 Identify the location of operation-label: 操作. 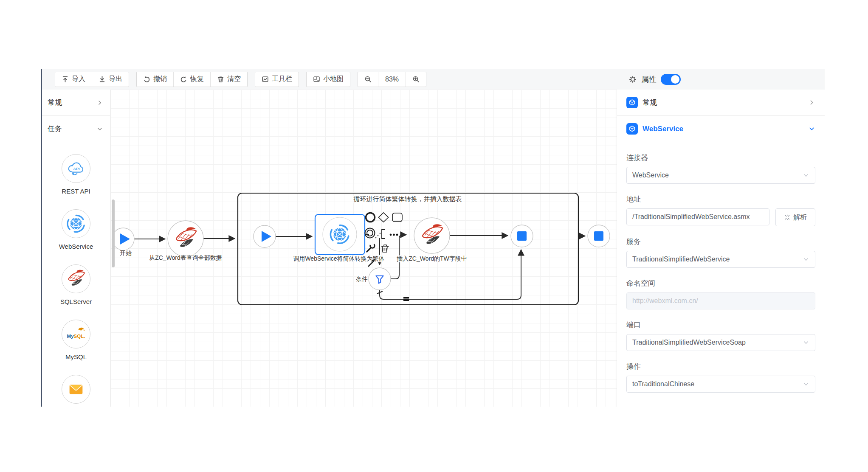
(721, 367).